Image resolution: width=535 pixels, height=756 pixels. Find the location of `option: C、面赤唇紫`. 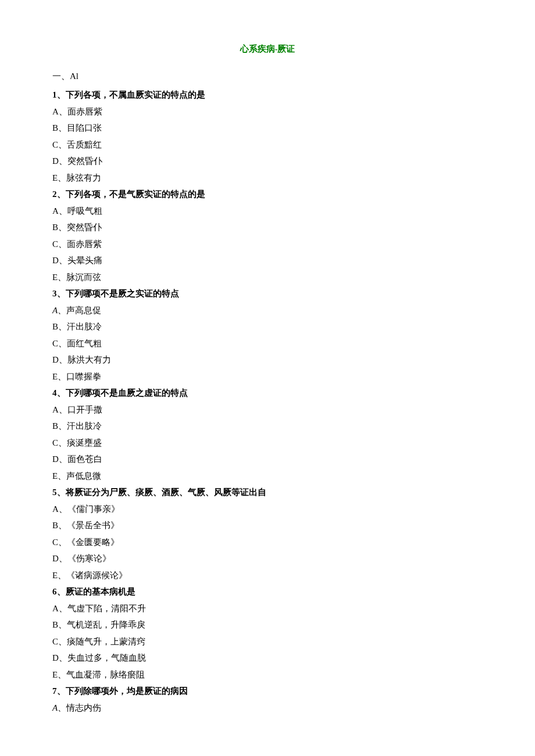

option: C、面赤唇紫 is located at coordinates (268, 244).